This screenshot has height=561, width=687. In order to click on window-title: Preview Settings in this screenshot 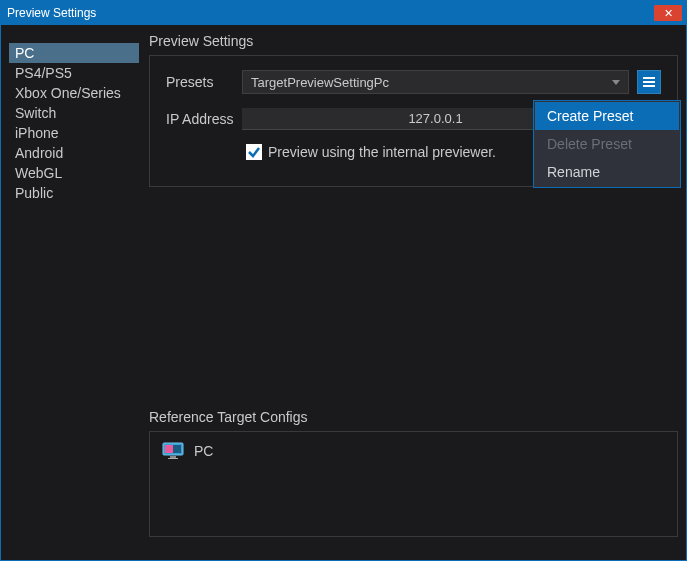, I will do `click(52, 13)`.